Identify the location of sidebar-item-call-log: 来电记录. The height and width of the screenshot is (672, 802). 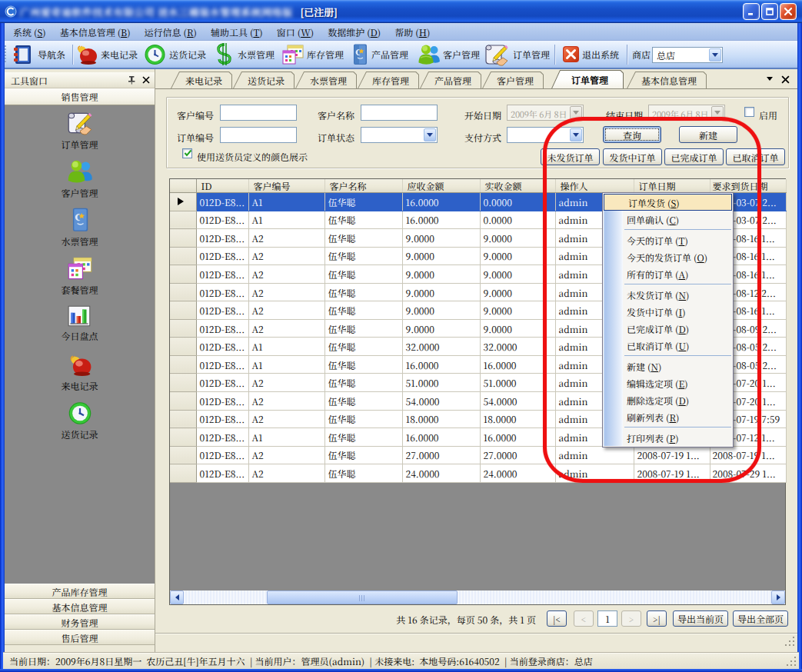
(80, 372).